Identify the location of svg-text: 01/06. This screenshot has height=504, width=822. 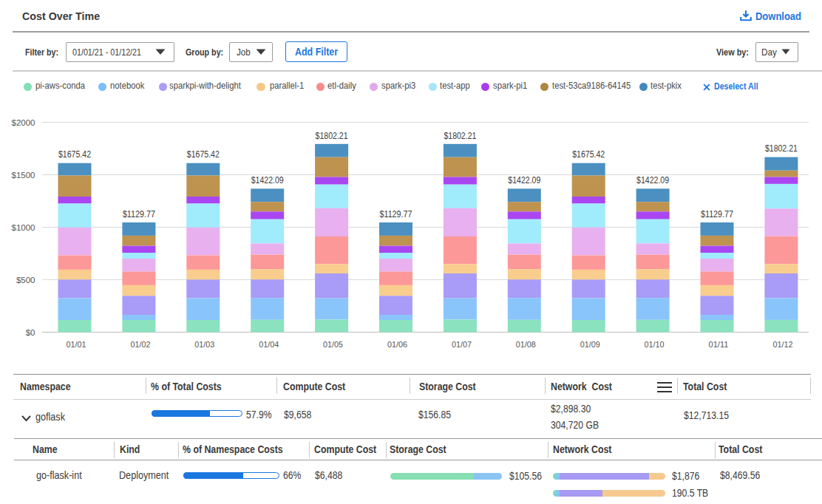
(398, 344).